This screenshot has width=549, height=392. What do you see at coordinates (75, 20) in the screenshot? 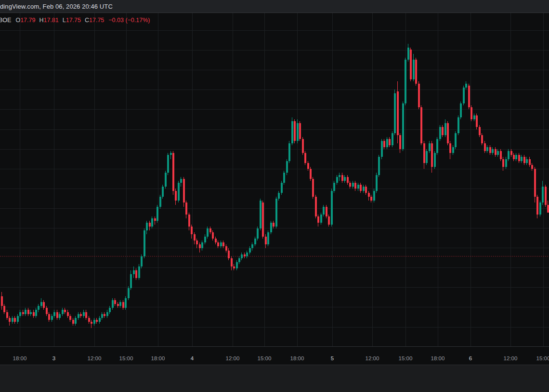
I see `ohlc-legend: BOEO17.79H17.81L17.75C17.75−0.03 (−0.17%…` at bounding box center [75, 20].